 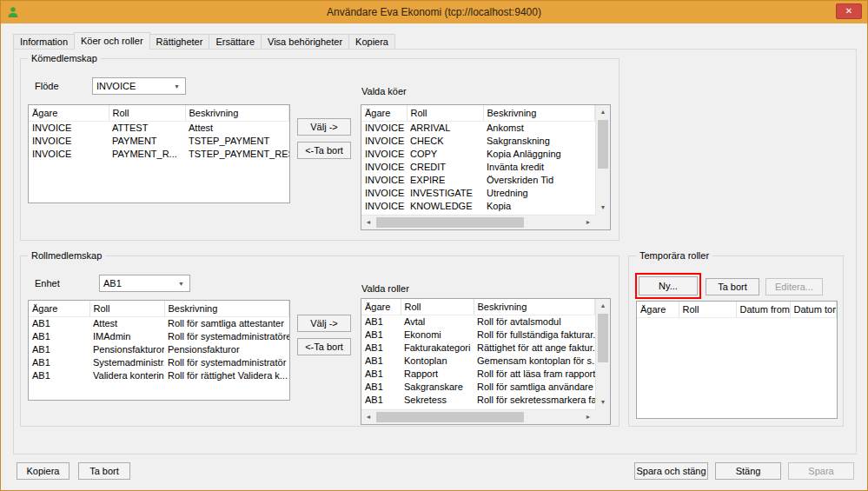 I want to click on tab-koer-och-roller: Köer och roller, so click(x=112, y=41).